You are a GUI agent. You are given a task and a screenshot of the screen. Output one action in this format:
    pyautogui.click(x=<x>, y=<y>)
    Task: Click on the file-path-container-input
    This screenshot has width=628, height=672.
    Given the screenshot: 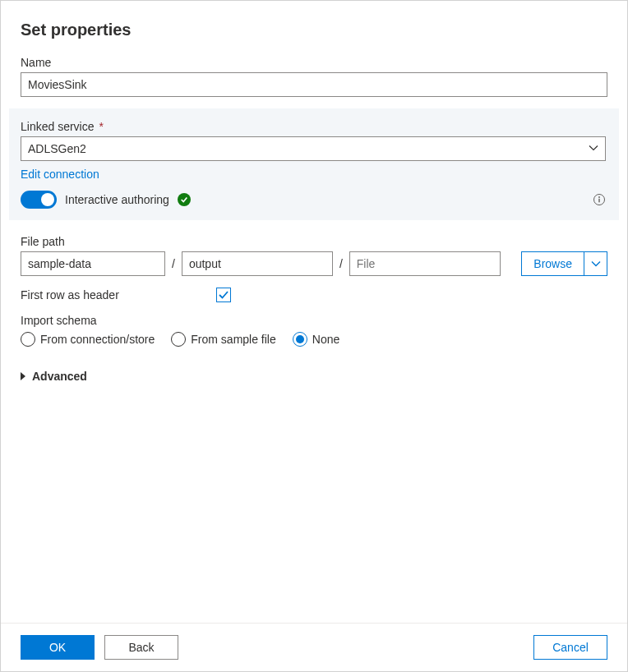 What is the action you would take?
    pyautogui.click(x=93, y=264)
    